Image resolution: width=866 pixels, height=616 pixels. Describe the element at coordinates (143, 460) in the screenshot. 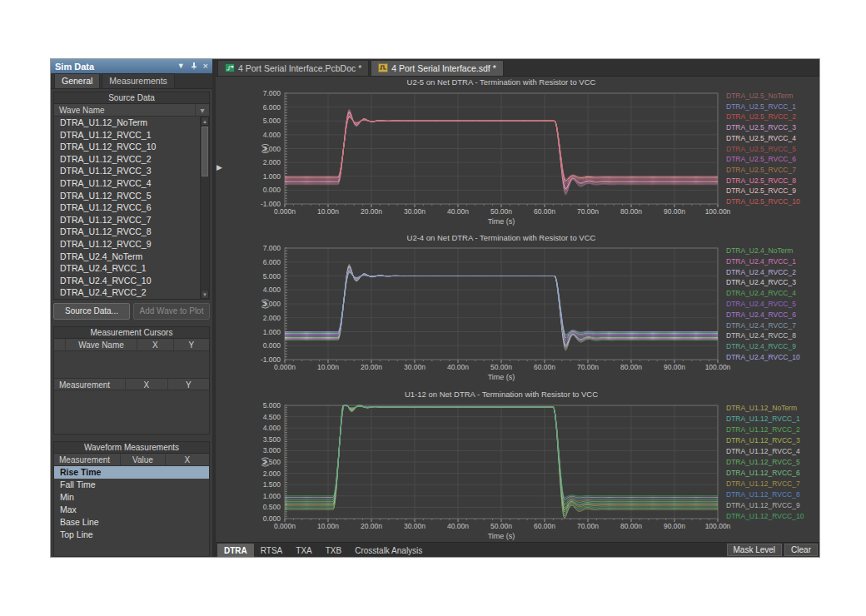

I see `wm-col-value: Value` at that location.